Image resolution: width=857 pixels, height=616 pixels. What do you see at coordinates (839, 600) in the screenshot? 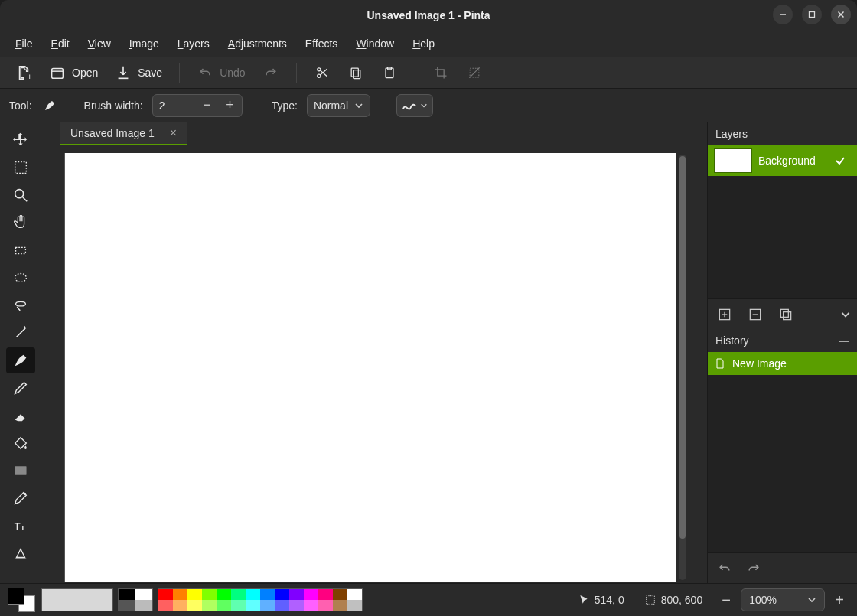
I see `zoom-in-button: +` at bounding box center [839, 600].